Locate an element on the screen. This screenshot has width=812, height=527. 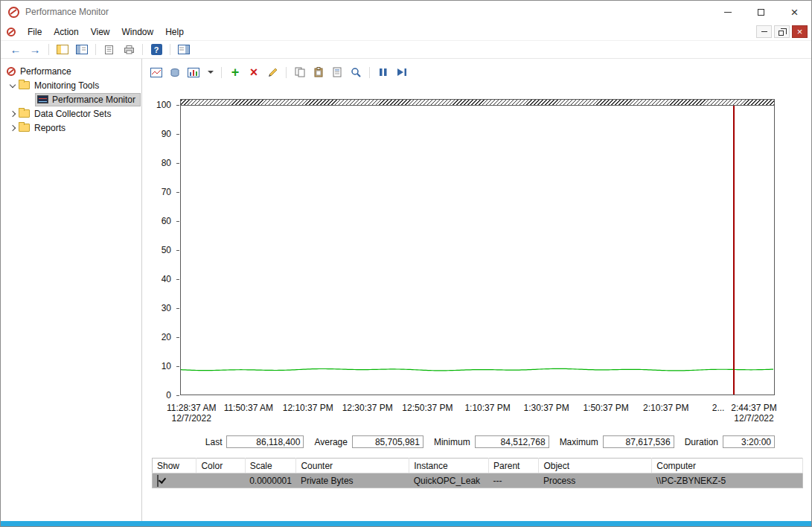
computer-cell: \\PC-ZBYNEKZ-5 is located at coordinates (728, 481).